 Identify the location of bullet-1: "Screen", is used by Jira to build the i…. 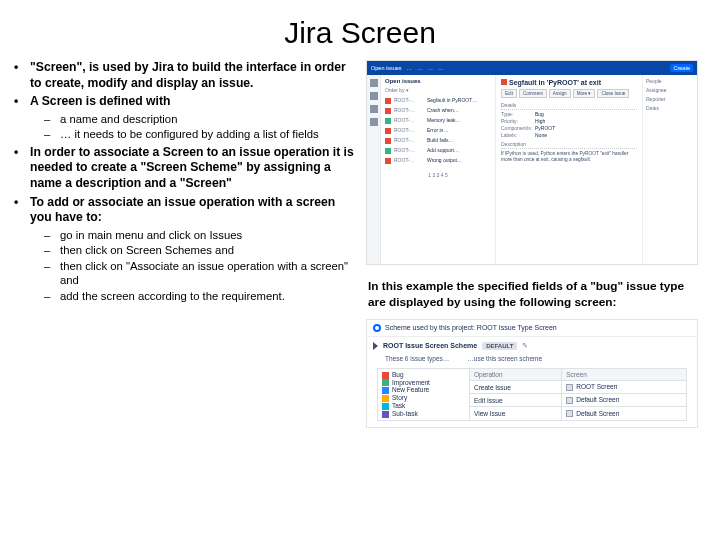
(186, 76).